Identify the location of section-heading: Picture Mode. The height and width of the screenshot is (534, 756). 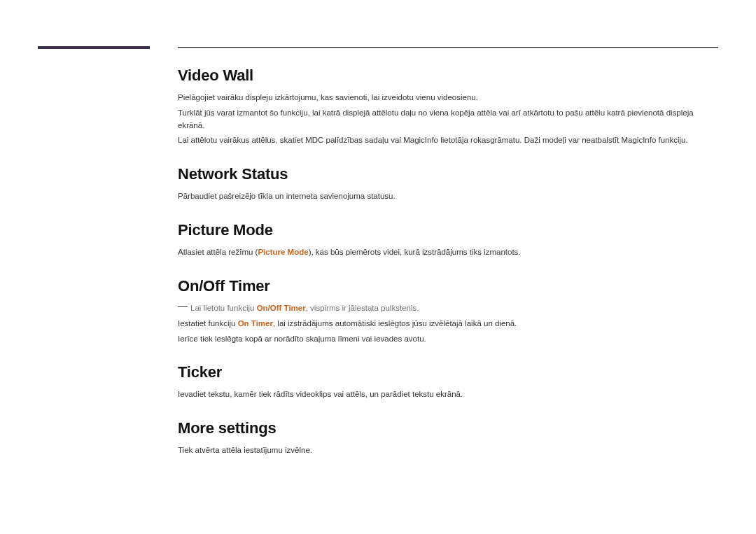
(448, 230).